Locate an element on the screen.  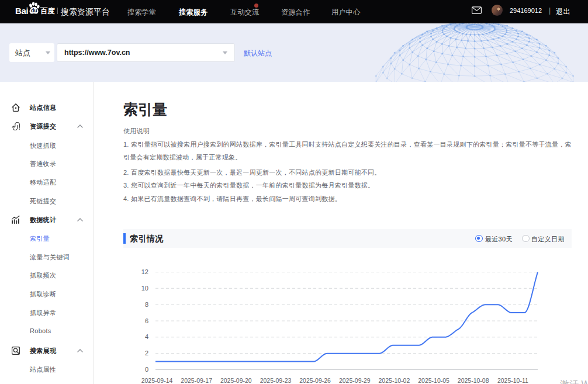
svg-text: 2025-10-05 is located at coordinates (434, 380).